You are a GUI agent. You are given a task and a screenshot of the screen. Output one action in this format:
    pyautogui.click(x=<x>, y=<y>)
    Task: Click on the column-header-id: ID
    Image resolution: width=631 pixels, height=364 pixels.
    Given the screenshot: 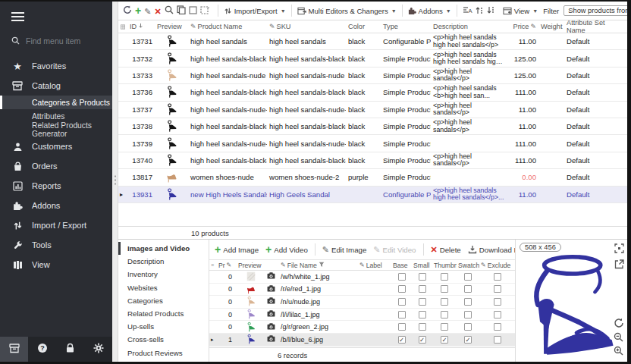 What is the action you would take?
    pyautogui.click(x=141, y=27)
    